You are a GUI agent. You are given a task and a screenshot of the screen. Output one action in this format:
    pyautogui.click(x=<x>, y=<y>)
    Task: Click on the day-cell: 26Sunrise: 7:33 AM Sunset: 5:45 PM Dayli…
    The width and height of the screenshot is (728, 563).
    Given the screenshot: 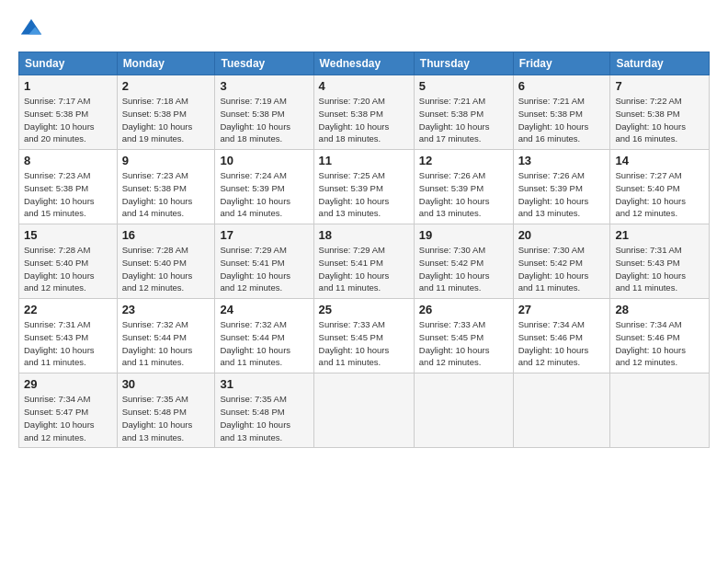 What is the action you would take?
    pyautogui.click(x=463, y=337)
    